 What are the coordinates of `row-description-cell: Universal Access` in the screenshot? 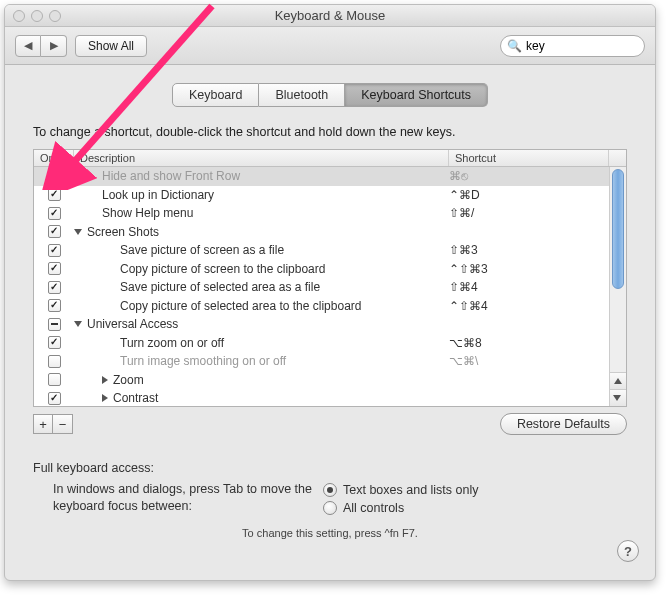 It's located at (262, 324).